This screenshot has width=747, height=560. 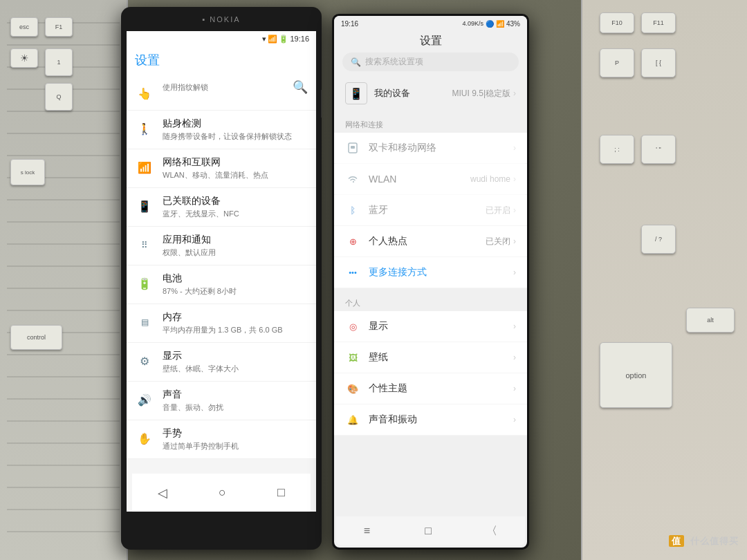 I want to click on themes-icon: 🎨, so click(x=353, y=389).